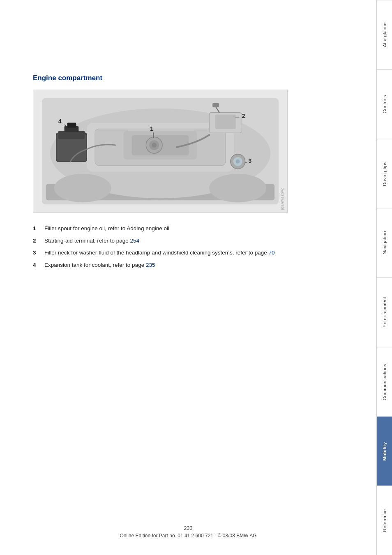  What do you see at coordinates (60, 121) in the screenshot?
I see `svg-text: 4` at bounding box center [60, 121].